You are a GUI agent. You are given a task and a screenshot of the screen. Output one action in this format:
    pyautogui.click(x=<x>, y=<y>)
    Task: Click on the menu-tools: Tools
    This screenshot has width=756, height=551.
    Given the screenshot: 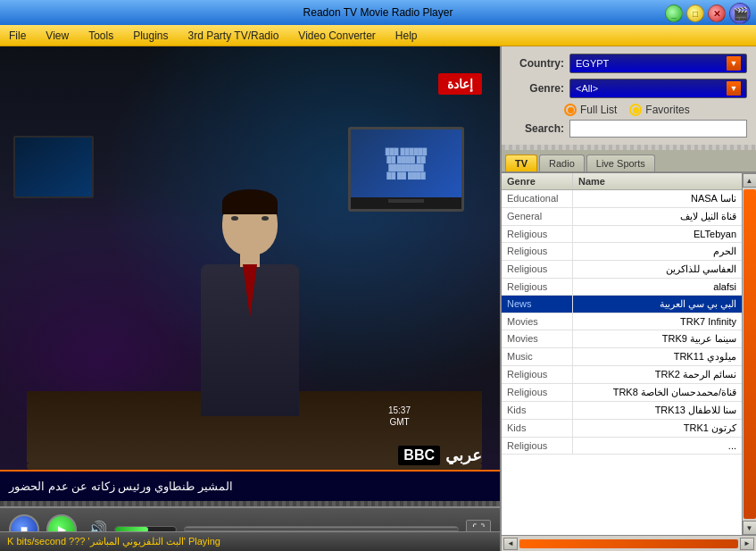 What is the action you would take?
    pyautogui.click(x=101, y=36)
    